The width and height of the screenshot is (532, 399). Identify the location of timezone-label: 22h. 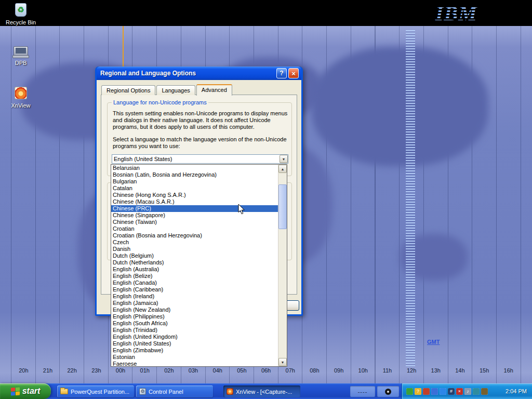
(72, 370).